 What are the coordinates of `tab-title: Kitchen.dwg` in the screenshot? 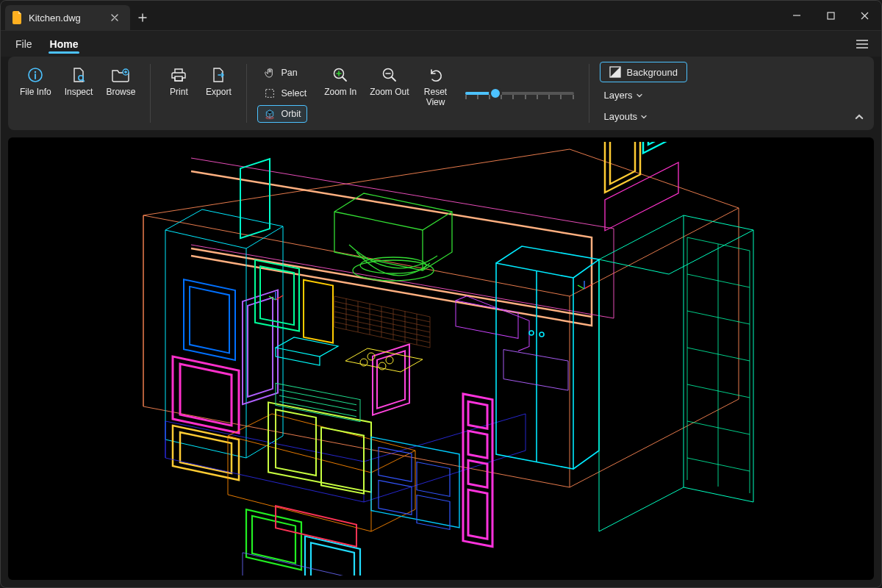 It's located at (54, 18).